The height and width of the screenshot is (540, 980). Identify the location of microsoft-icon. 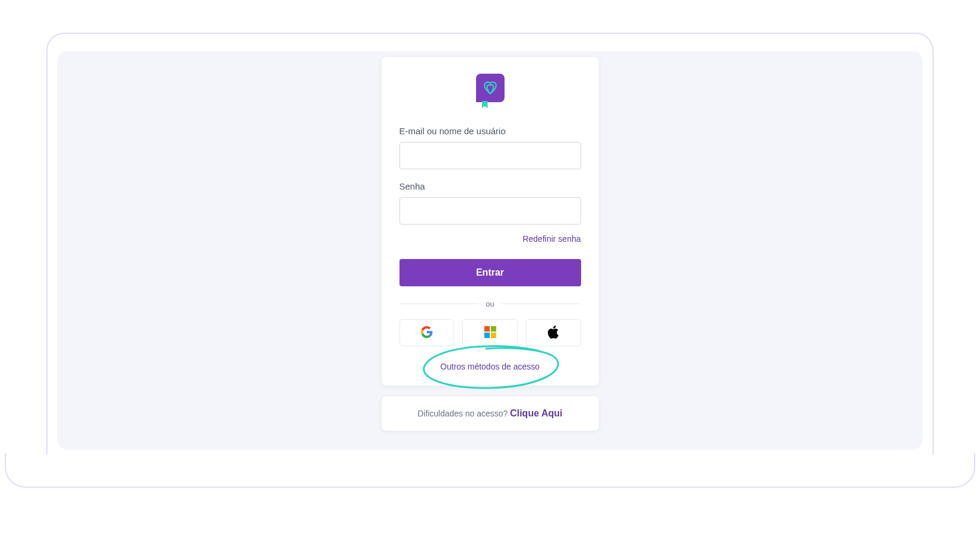
(490, 333).